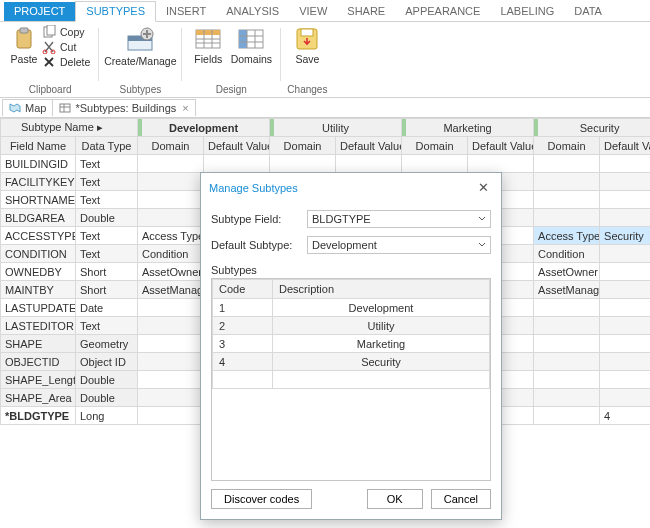 This screenshot has width=650, height=528. I want to click on col-default-3: Default Value, so click(501, 146).